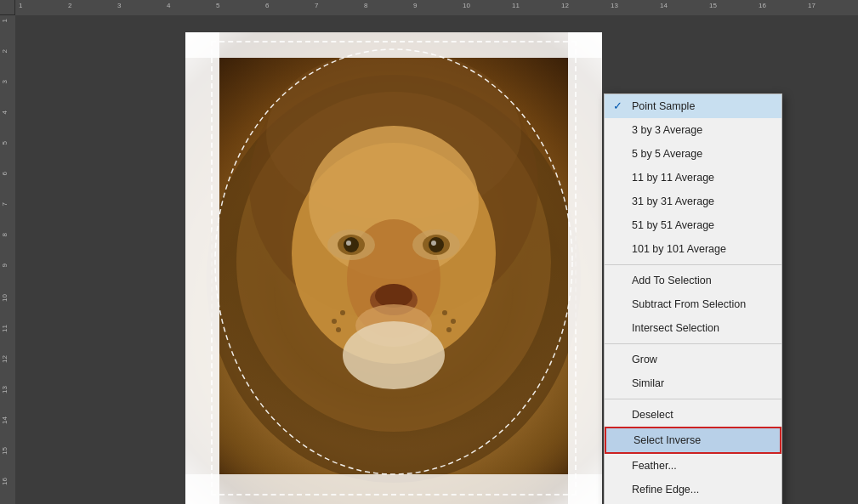  Describe the element at coordinates (565, 5) in the screenshot. I see `ruler-h-label: 12` at that location.